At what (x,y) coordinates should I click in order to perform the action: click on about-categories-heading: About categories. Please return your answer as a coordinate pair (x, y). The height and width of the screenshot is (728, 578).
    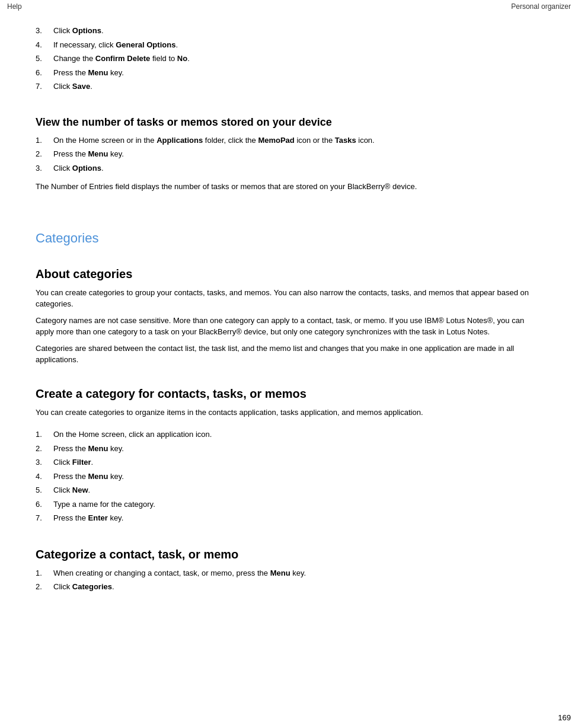
    Looking at the image, I should click on (289, 274).